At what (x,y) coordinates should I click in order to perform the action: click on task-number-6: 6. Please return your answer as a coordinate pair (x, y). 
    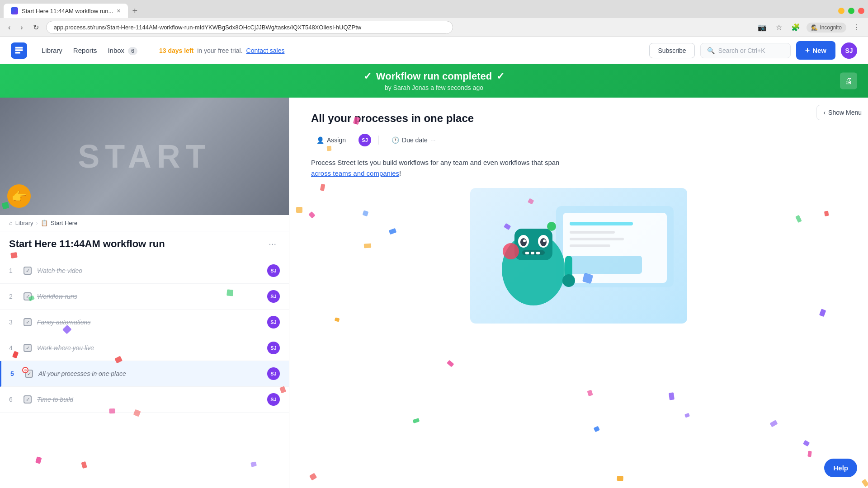
    Looking at the image, I should click on (14, 399).